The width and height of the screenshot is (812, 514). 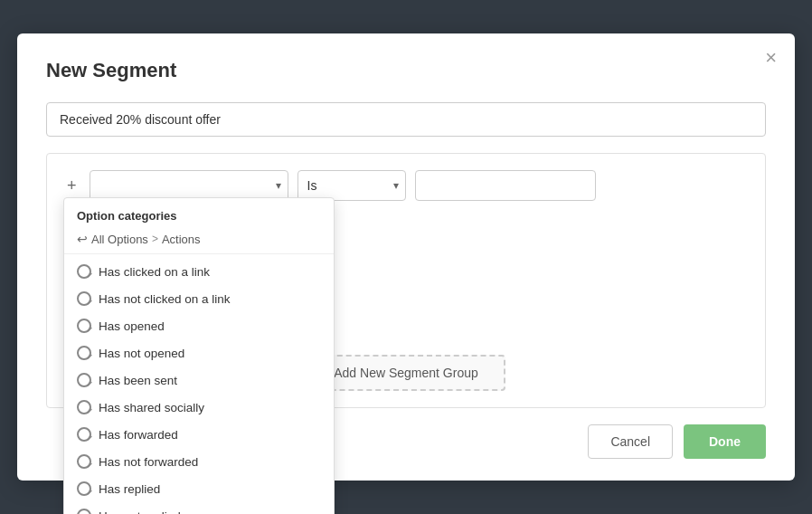 I want to click on list-item: Has not replied, so click(x=199, y=509).